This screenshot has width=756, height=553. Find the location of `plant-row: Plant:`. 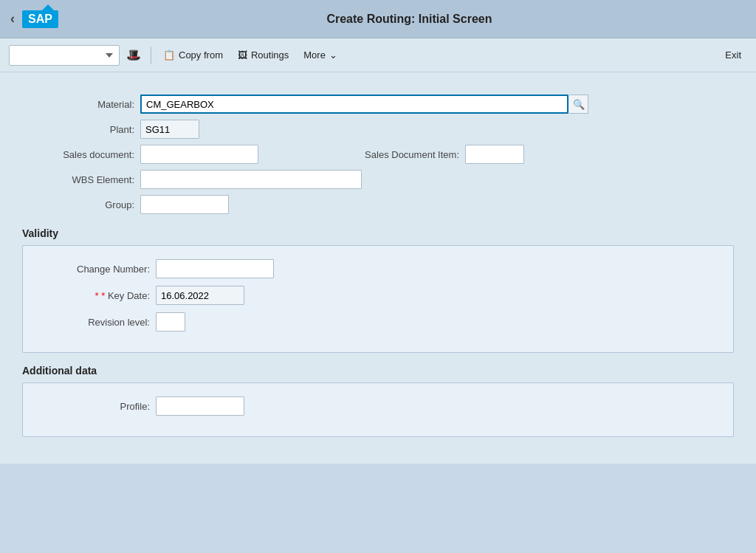

plant-row: Plant: is located at coordinates (378, 129).